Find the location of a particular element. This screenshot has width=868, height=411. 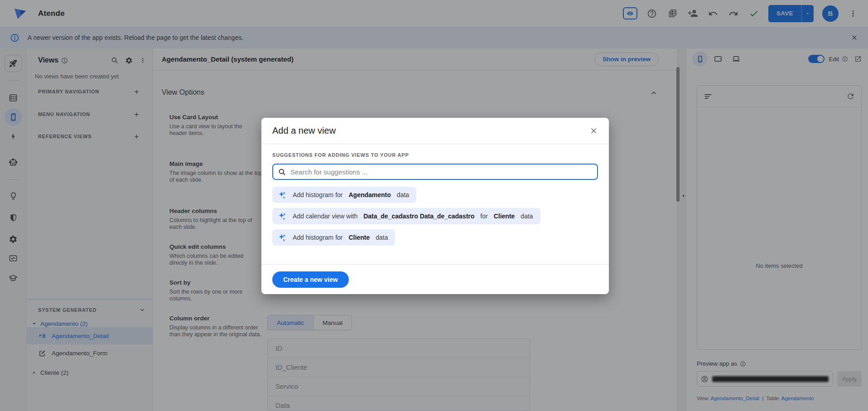

suggestion-chip: Add histogram for Cliente data is located at coordinates (333, 237).